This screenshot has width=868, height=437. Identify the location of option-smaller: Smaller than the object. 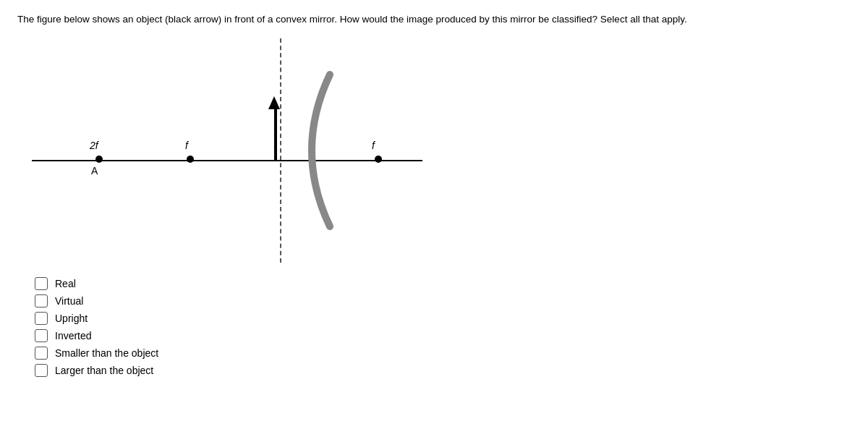
(443, 353).